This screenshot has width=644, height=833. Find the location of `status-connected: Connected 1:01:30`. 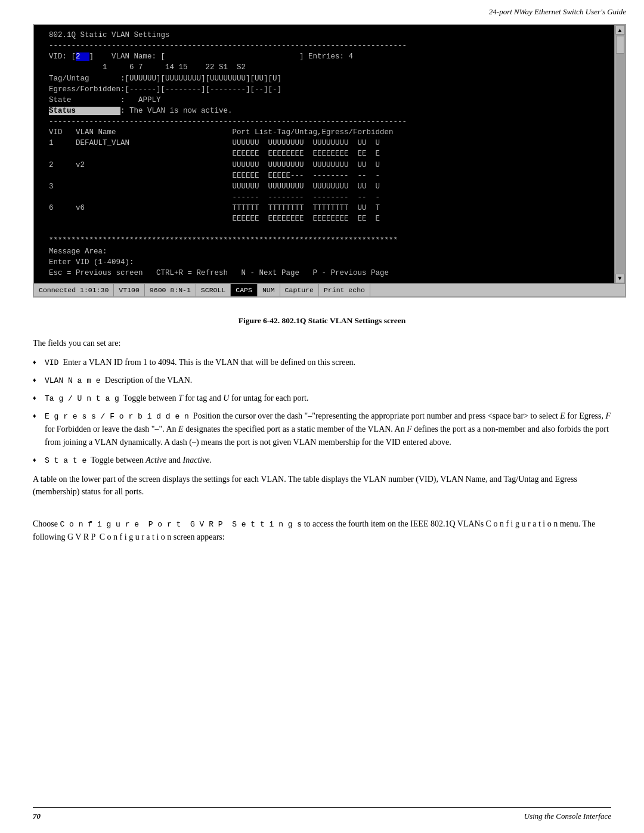

status-connected: Connected 1:01:30 is located at coordinates (74, 290).